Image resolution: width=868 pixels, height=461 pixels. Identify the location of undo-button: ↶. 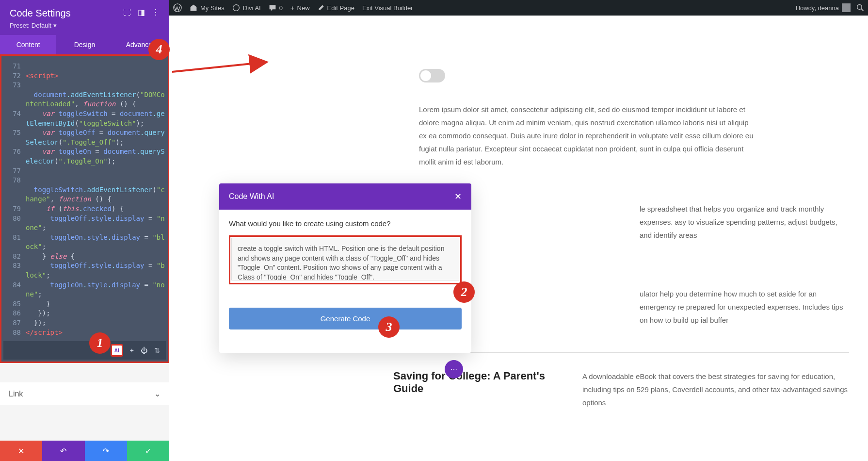
(63, 451).